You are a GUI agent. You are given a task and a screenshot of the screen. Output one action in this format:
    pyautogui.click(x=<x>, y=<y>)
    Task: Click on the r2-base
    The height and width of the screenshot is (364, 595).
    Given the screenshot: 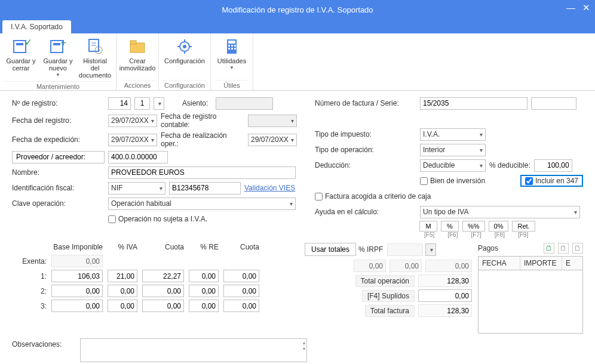 What is the action you would take?
    pyautogui.click(x=77, y=291)
    